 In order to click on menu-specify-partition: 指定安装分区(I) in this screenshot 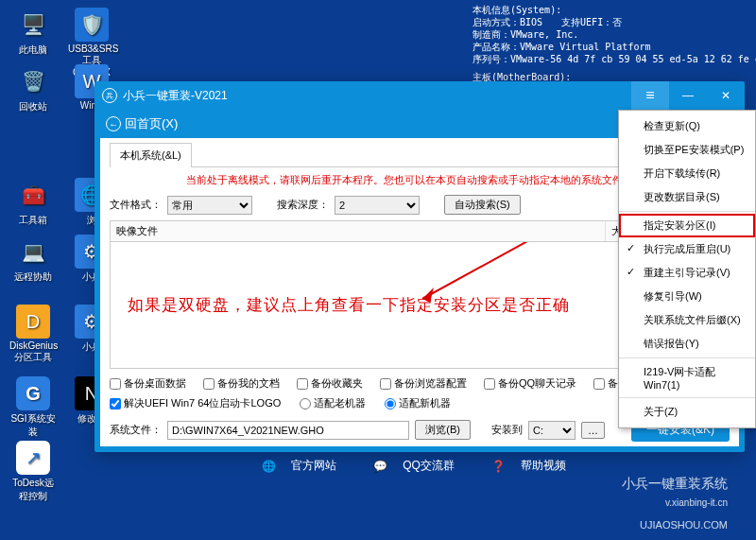, I will do `click(687, 225)`.